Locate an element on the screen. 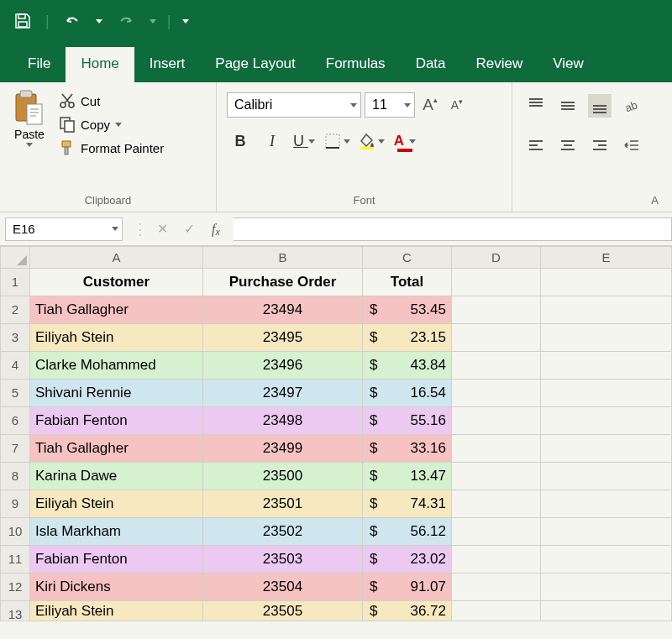 This screenshot has height=639, width=672. row-header: 11 is located at coordinates (15, 559).